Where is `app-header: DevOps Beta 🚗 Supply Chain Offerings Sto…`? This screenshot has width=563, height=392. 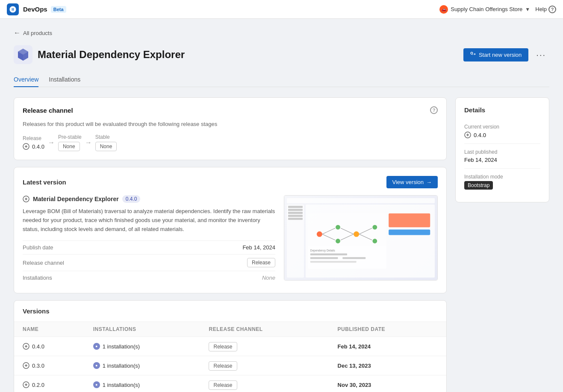 app-header: DevOps Beta 🚗 Supply Chain Offerings Sto… is located at coordinates (281, 9).